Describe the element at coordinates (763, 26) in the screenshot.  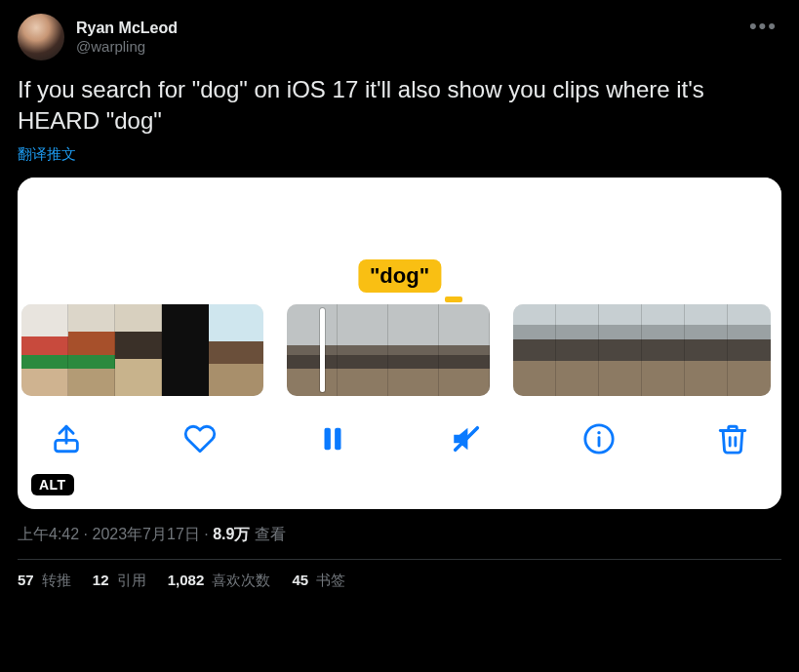
I see `more-options-button: •••` at that location.